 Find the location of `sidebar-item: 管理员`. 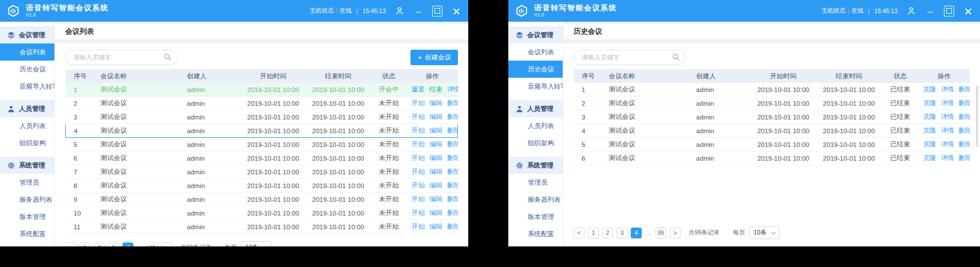

sidebar-item: 管理员 is located at coordinates (27, 182).